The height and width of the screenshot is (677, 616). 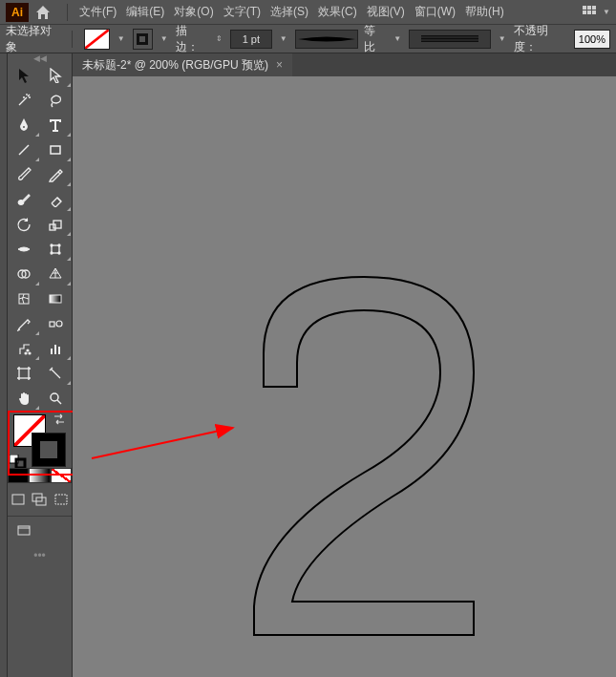 What do you see at coordinates (24, 224) in the screenshot?
I see `rotate-tool` at bounding box center [24, 224].